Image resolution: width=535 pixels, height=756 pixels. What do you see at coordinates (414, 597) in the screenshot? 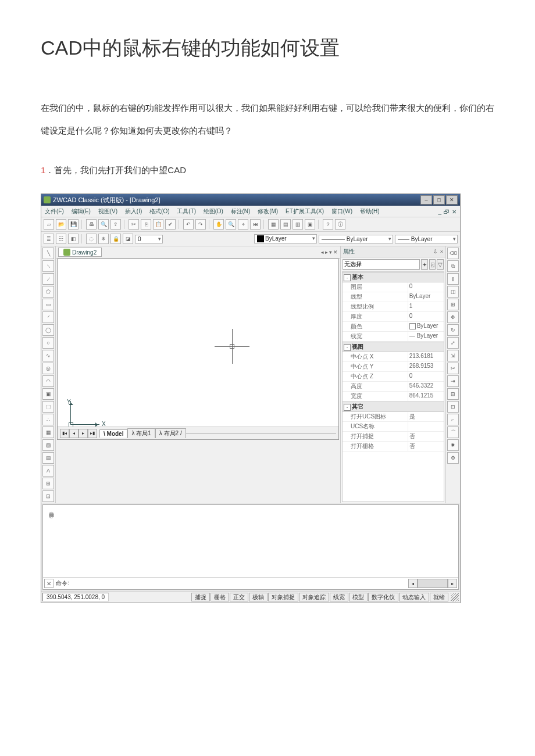
I see `status-toggle: 动态输入` at bounding box center [414, 597].